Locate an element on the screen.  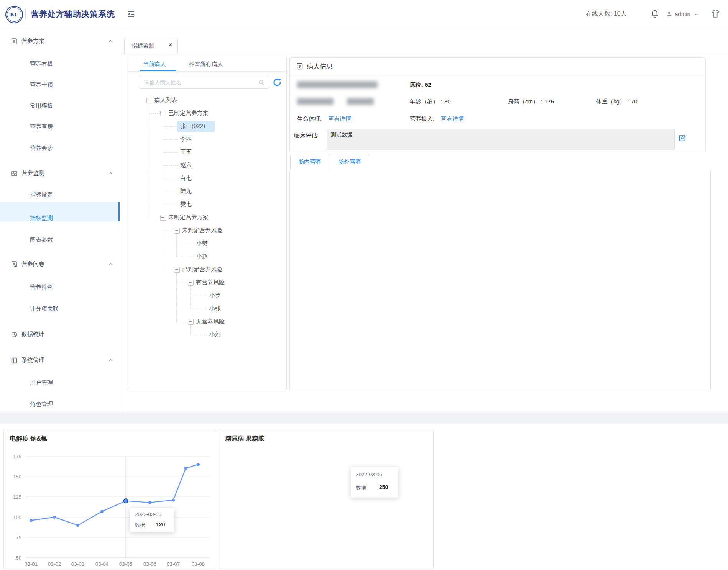
sidebar-item-label: 常用模板 is located at coordinates (41, 106).